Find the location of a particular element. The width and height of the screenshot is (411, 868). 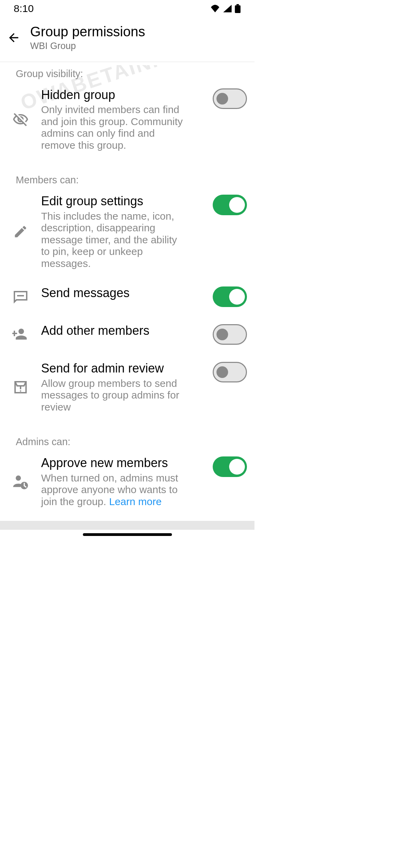

person-add-icon is located at coordinates (21, 334).